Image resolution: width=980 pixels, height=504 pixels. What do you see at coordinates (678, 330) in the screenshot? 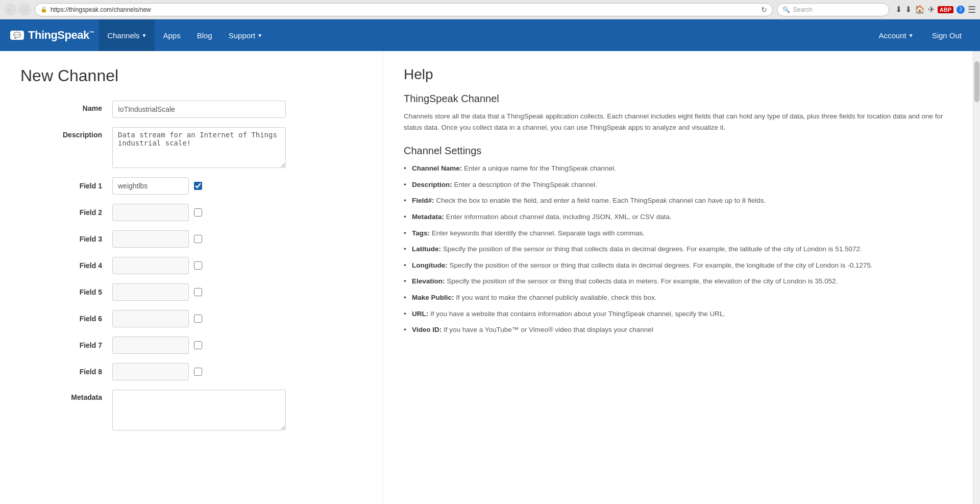
I see `help-list-item: Video ID: If you have a YouTube™ or Vime…` at bounding box center [678, 330].